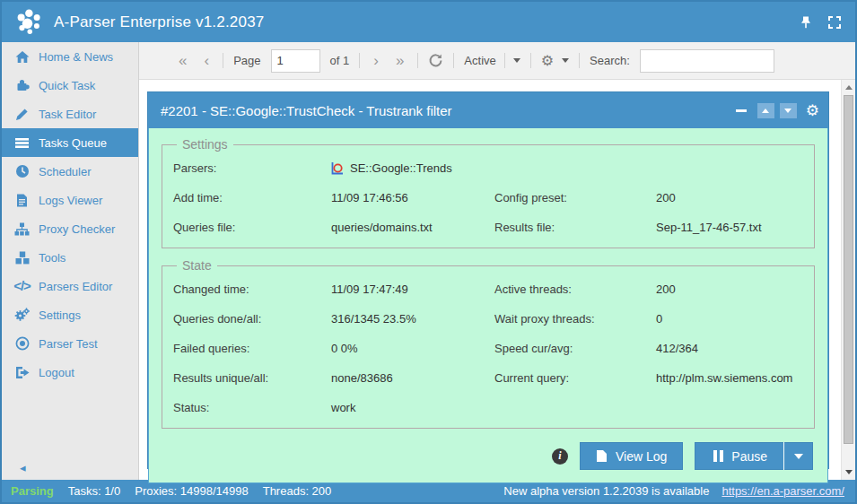 Image resolution: width=857 pixels, height=504 pixels. I want to click on field-label: Config preset:, so click(575, 197).